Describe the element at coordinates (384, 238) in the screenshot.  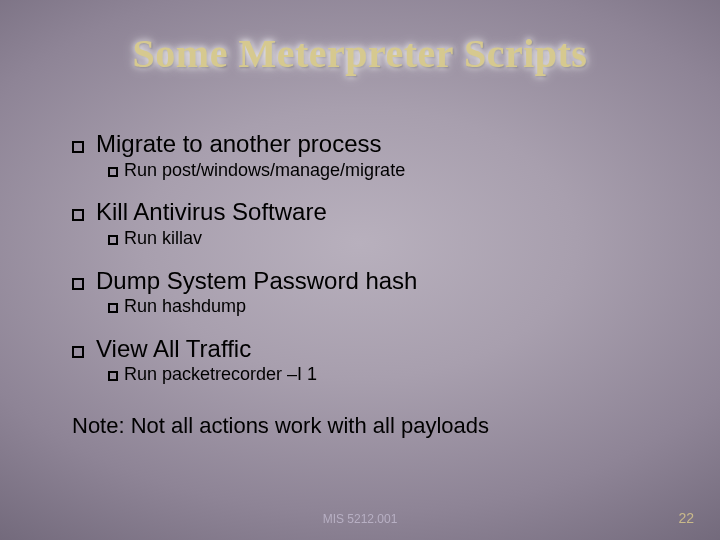
I see `bullet-level2: Run killav` at that location.